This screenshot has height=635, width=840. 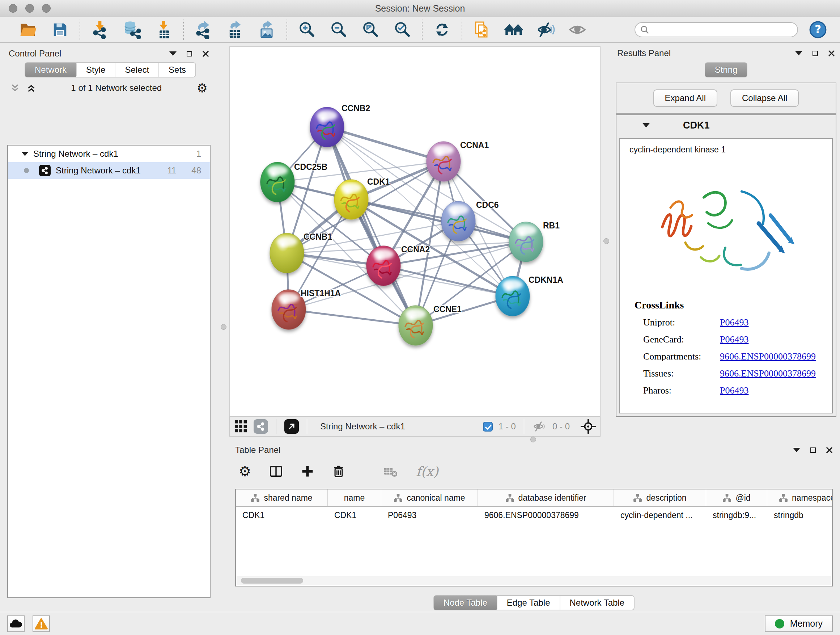 What do you see at coordinates (534, 515) in the screenshot?
I see `table-row: CDK1 CDK1 P06493 9606.ENSP00000378699 cy…` at bounding box center [534, 515].